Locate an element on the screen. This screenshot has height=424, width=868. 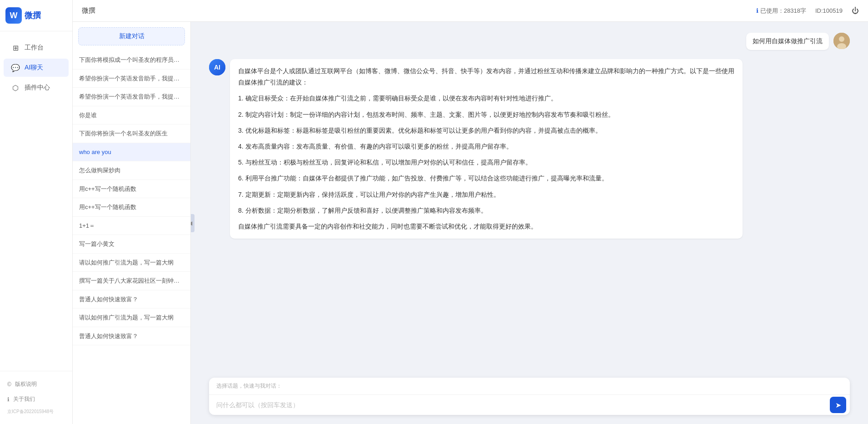
list-item-active: who are you is located at coordinates (132, 153).